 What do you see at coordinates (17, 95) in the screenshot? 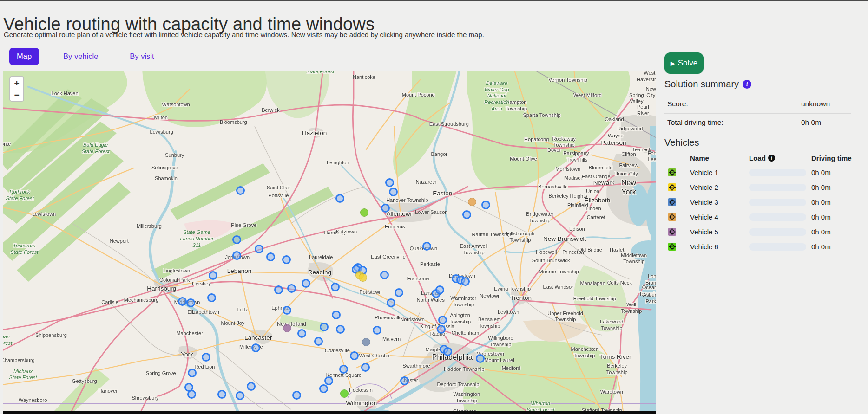
I see `zoom-out-button: −` at bounding box center [17, 95].